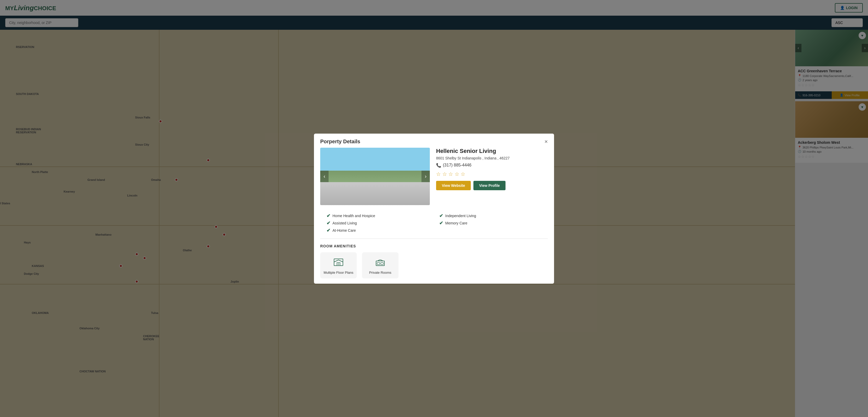 This screenshot has height=417, width=868. What do you see at coordinates (329, 223) in the screenshot?
I see `check-icon-2: ✔` at bounding box center [329, 223].